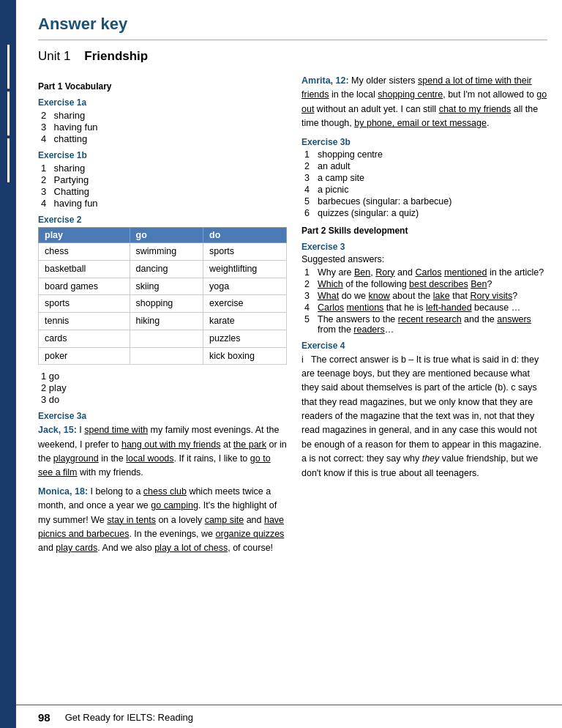 The height and width of the screenshot is (728, 562). I want to click on list-item: 3 a camp site, so click(426, 178).